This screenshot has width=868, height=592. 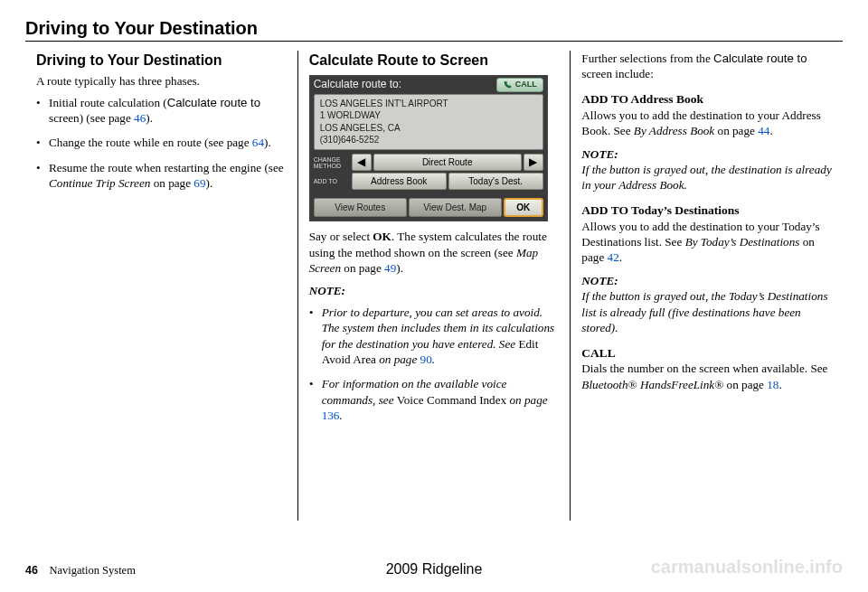 I want to click on call-label: CALL, so click(x=526, y=85).